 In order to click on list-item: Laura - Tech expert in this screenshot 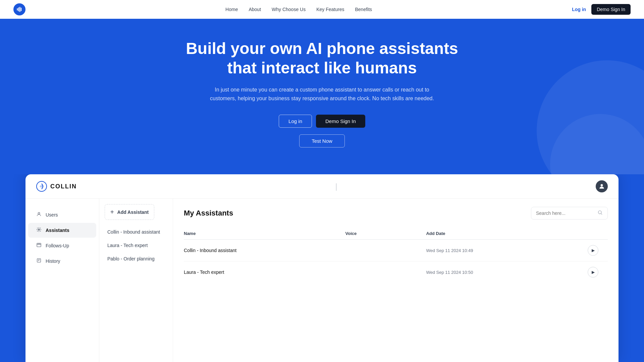, I will do `click(136, 245)`.